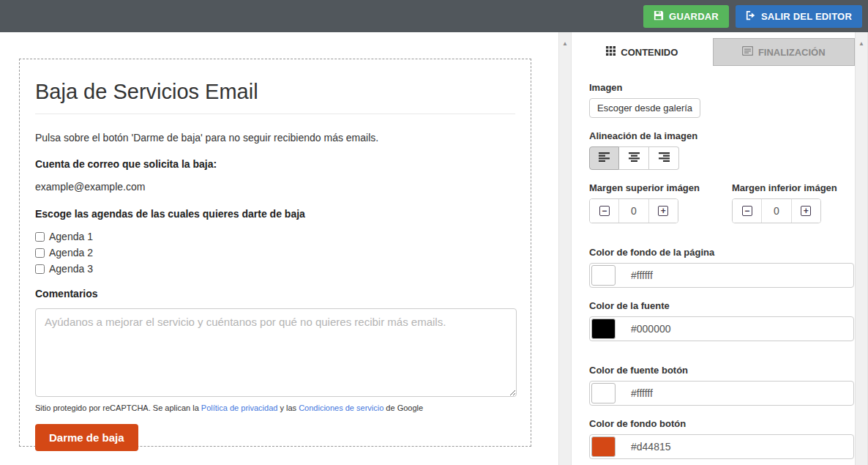 This screenshot has height=465, width=868. Describe the element at coordinates (275, 294) in the screenshot. I see `comments-label: Comentarios` at that location.